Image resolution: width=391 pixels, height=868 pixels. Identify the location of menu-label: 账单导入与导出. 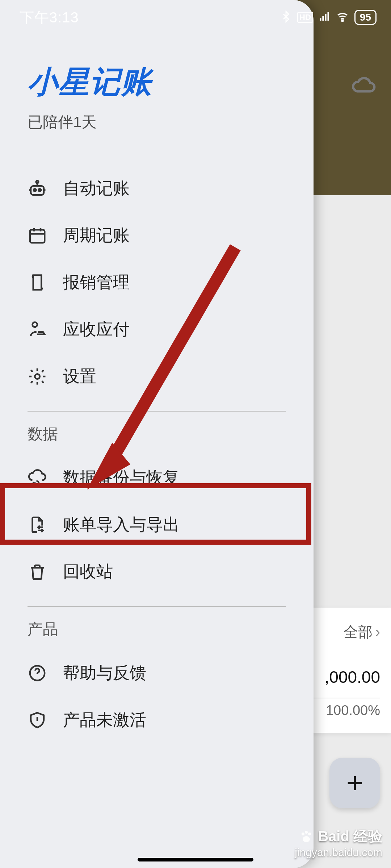
(121, 525).